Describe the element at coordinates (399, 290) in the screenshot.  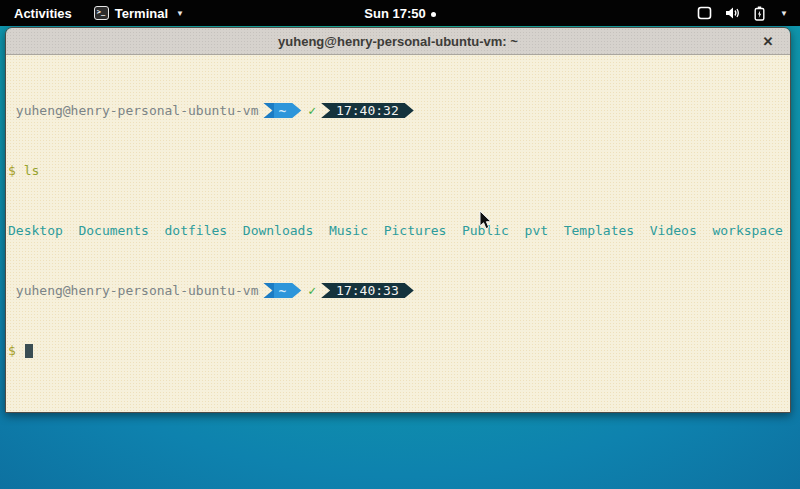
I see `prompt-line-2: yuheng@henry-personal-ubuntu-vm~✓17:40:3…` at that location.